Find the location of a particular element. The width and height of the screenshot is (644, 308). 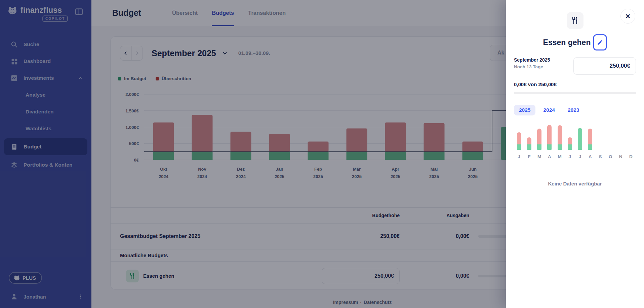

panel-budget-input is located at coordinates (605, 66).